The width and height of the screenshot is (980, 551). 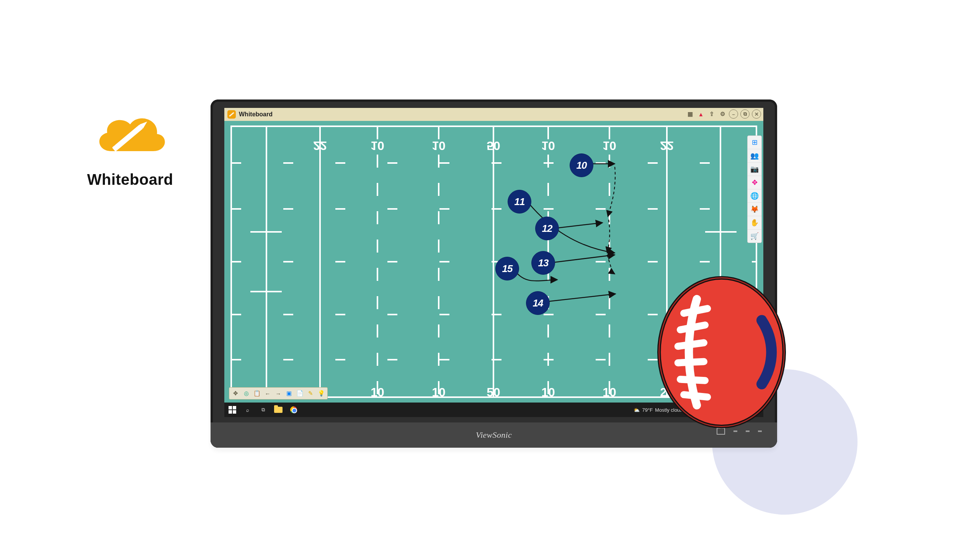 What do you see at coordinates (755, 236) in the screenshot?
I see `cart-icon: 🛒` at bounding box center [755, 236].